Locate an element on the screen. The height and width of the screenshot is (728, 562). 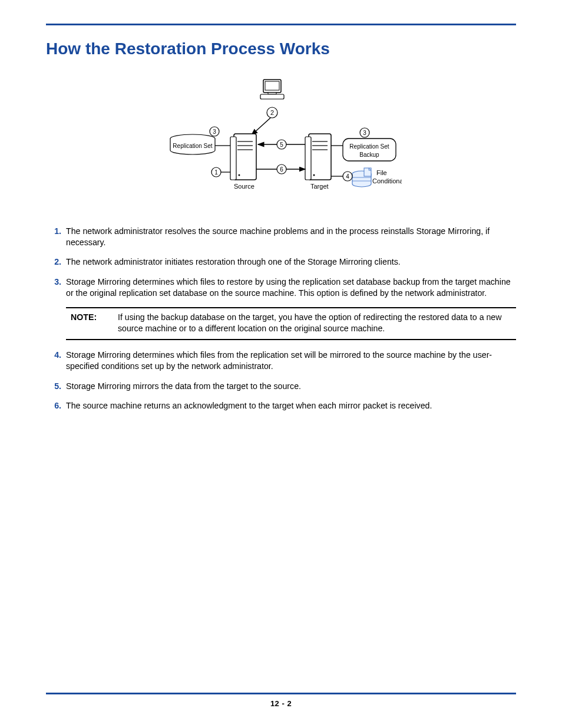
badge-6-text: 6 is located at coordinates (282, 170).